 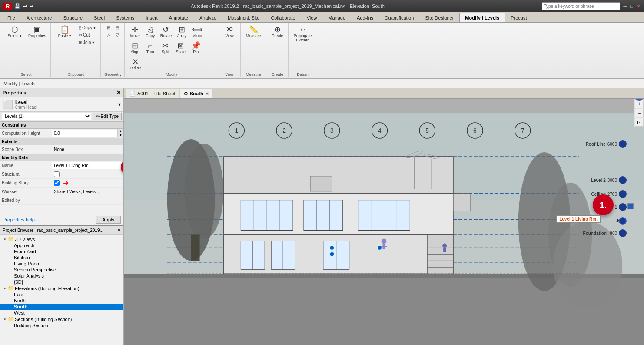 What do you see at coordinates (399, 17) in the screenshot?
I see `tab-quantification: Quantification` at bounding box center [399, 17].